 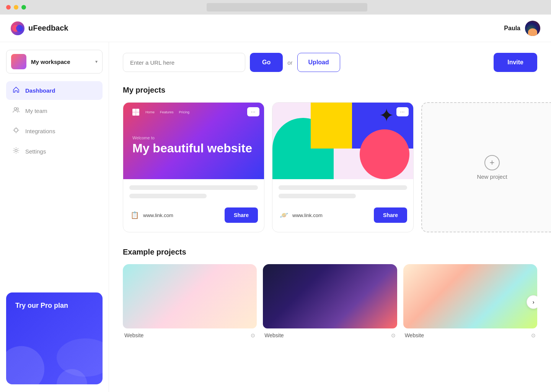 I want to click on user-name: Paula, so click(x=512, y=28).